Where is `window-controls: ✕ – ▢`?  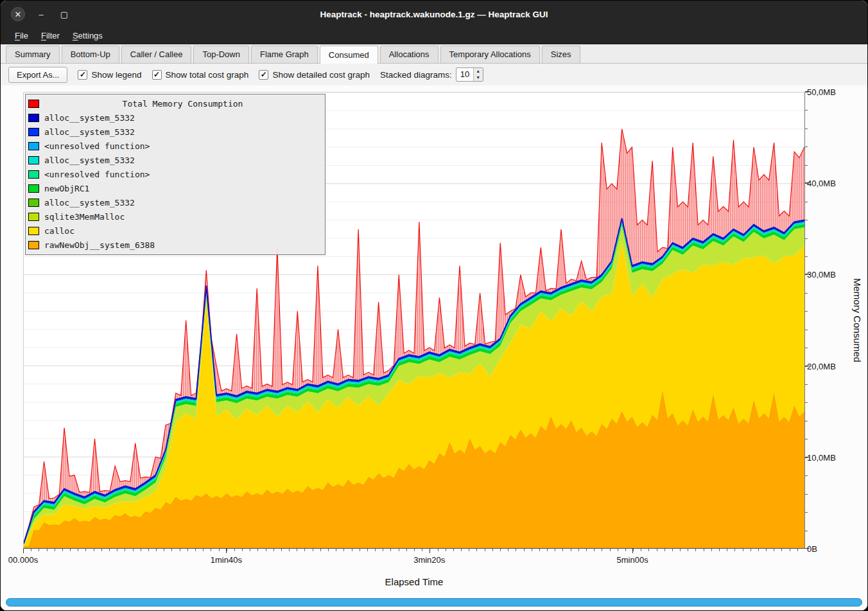
window-controls: ✕ – ▢ is located at coordinates (41, 14).